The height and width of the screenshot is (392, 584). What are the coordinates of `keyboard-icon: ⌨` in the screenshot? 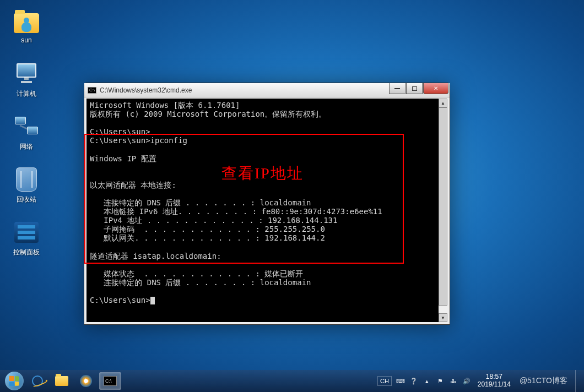 It's located at (401, 381).